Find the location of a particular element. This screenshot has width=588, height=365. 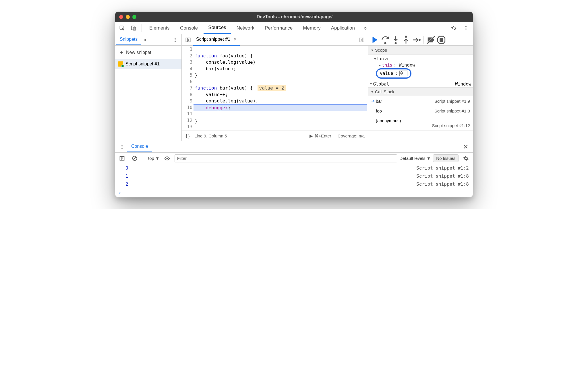

callstack-frame: (anonymous) Script snippet #1:12 is located at coordinates (421, 123).